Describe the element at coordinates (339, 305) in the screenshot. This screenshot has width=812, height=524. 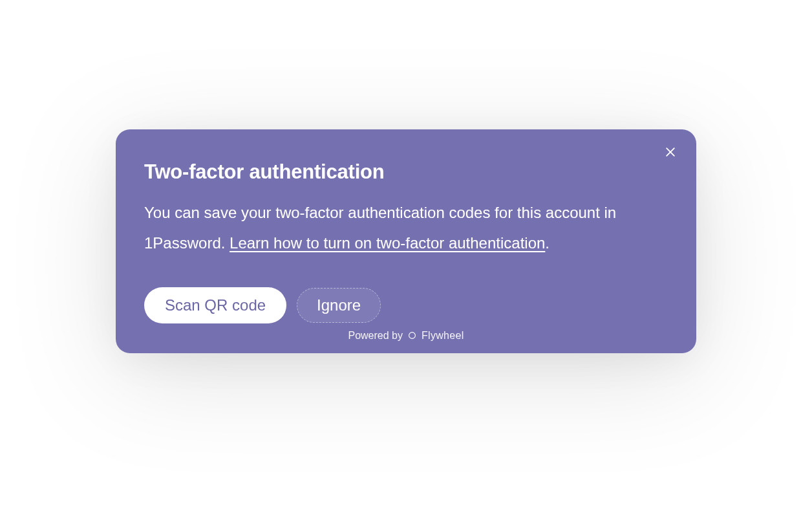
I see `ignore-button: Ignore` at that location.